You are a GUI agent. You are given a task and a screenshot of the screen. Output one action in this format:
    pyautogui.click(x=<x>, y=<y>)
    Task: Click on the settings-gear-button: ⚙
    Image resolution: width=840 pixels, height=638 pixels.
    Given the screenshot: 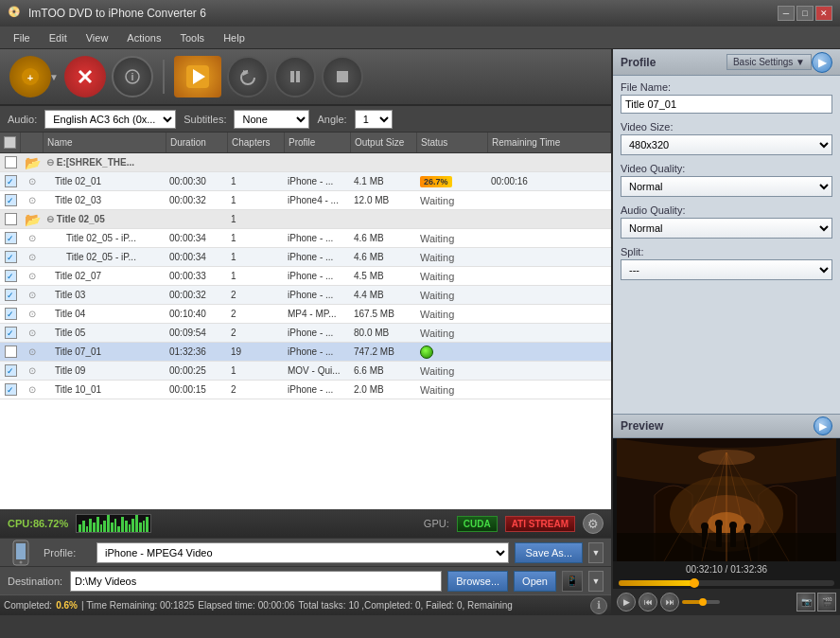 What is the action you would take?
    pyautogui.click(x=593, y=523)
    